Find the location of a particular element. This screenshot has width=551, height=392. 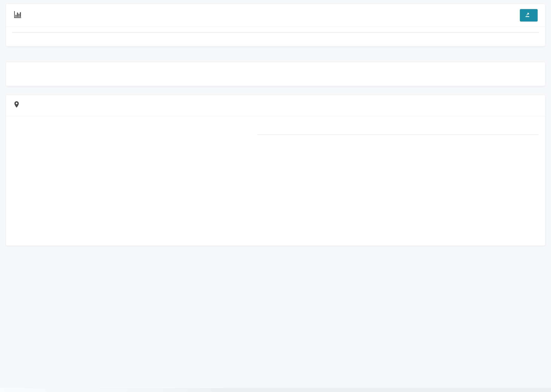

tracking-card-header is located at coordinates (276, 15).